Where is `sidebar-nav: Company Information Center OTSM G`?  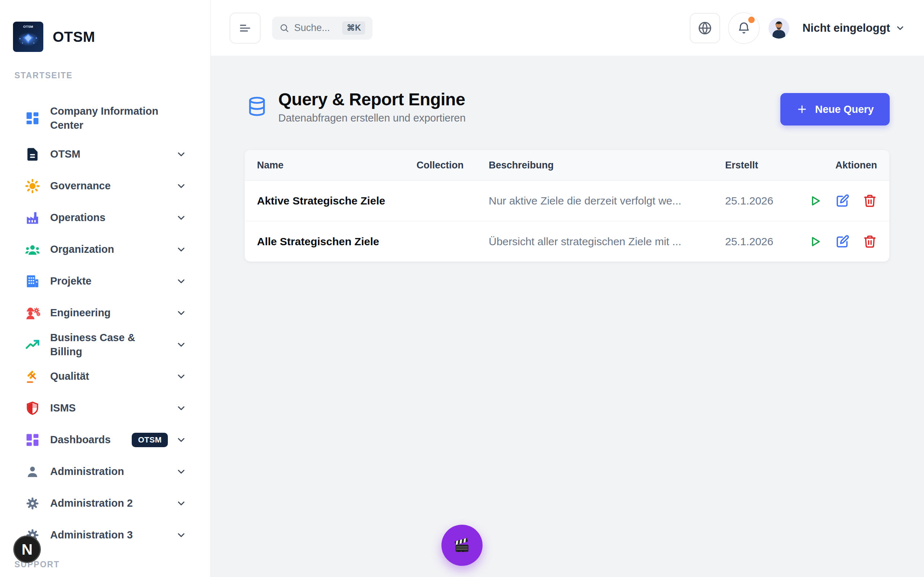
sidebar-nav: Company Information Center OTSM G is located at coordinates (105, 324).